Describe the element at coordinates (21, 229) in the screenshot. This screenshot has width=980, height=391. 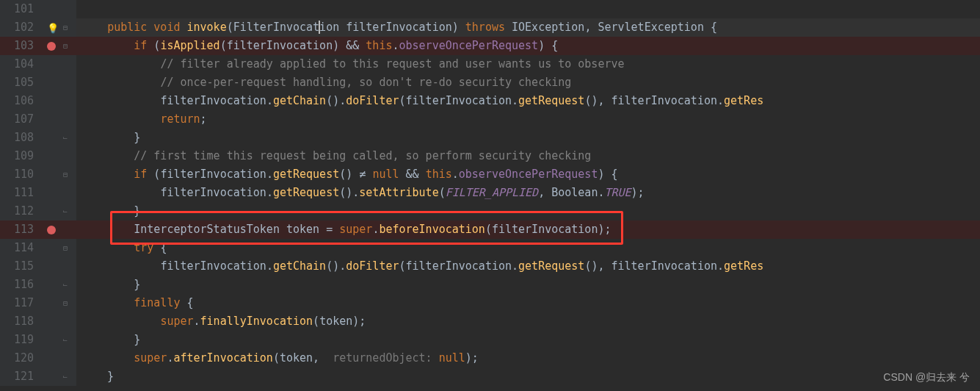
I see `line-number: 113` at that location.